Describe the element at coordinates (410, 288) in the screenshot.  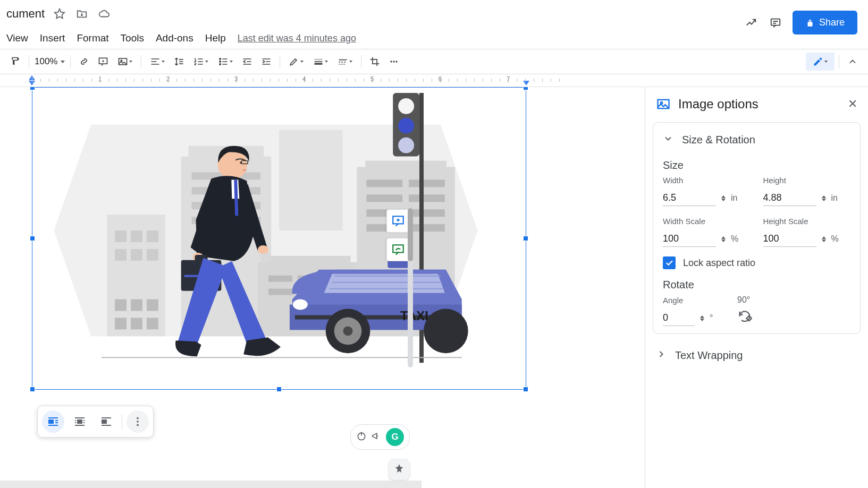
I see `vertical-scrollbar` at that location.